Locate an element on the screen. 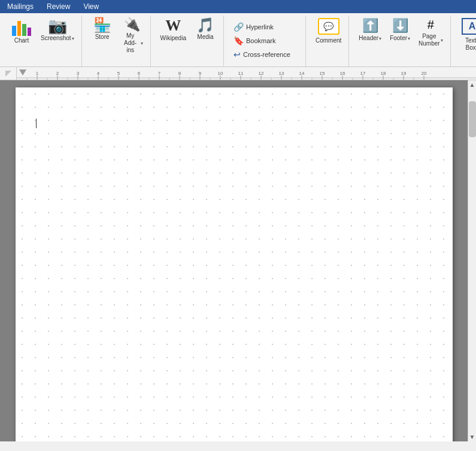 The image size is (476, 451). crossref-icon: ↩ is located at coordinates (237, 55).